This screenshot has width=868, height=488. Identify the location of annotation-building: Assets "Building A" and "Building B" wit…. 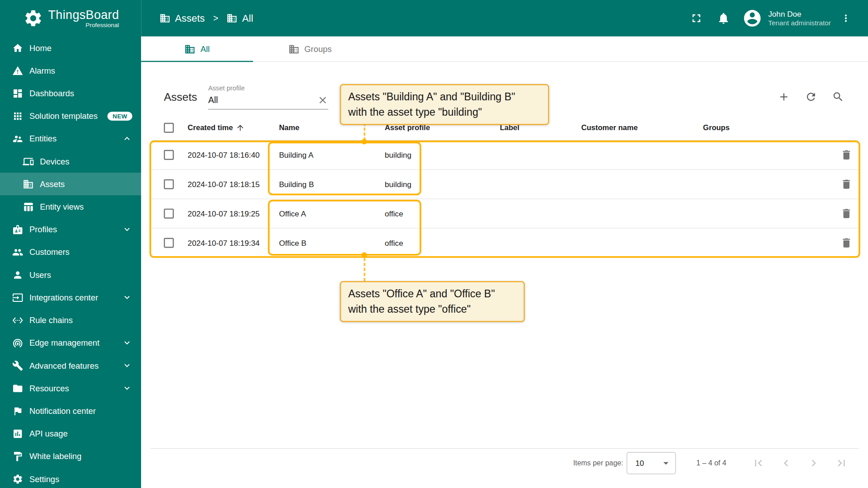
(445, 105).